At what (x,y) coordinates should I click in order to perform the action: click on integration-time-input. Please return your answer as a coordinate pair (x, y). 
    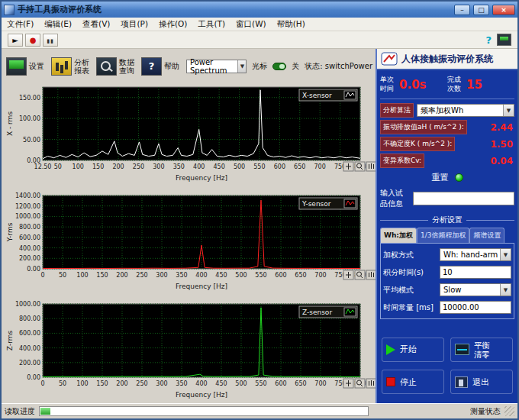
    Looking at the image, I should click on (475, 272).